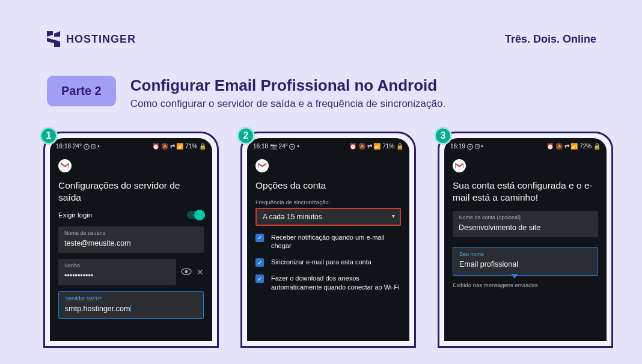 This screenshot has height=364, width=642. I want to click on option-sync-label: Sincronizar e-mail para esta conta, so click(321, 262).